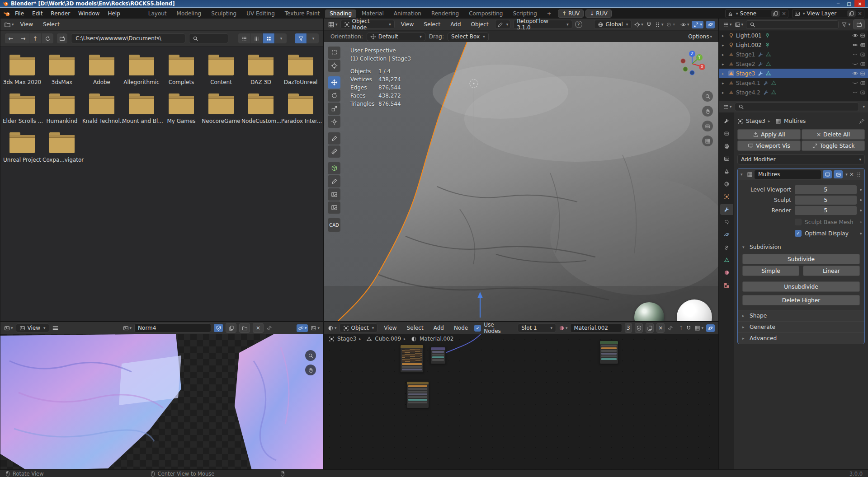 The image size is (868, 477). What do you see at coordinates (503, 24) in the screenshot?
I see `tool-icon-dropdown: ▾` at bounding box center [503, 24].